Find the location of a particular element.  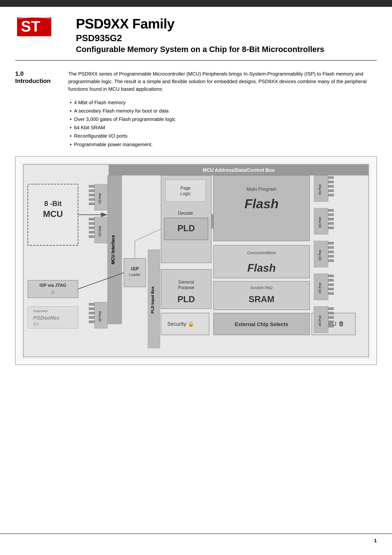

svg-text: Logic is located at coordinates (186, 193).